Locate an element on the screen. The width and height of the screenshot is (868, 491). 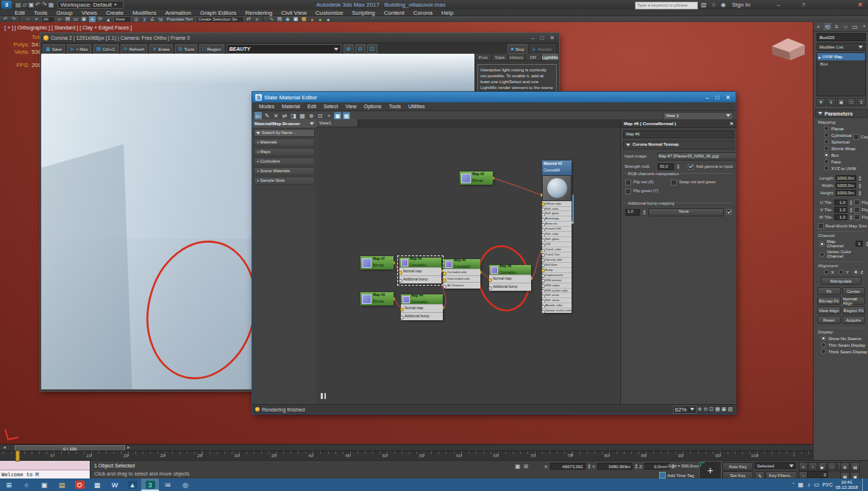
material-slot: Refr. color is located at coordinates (557, 234).